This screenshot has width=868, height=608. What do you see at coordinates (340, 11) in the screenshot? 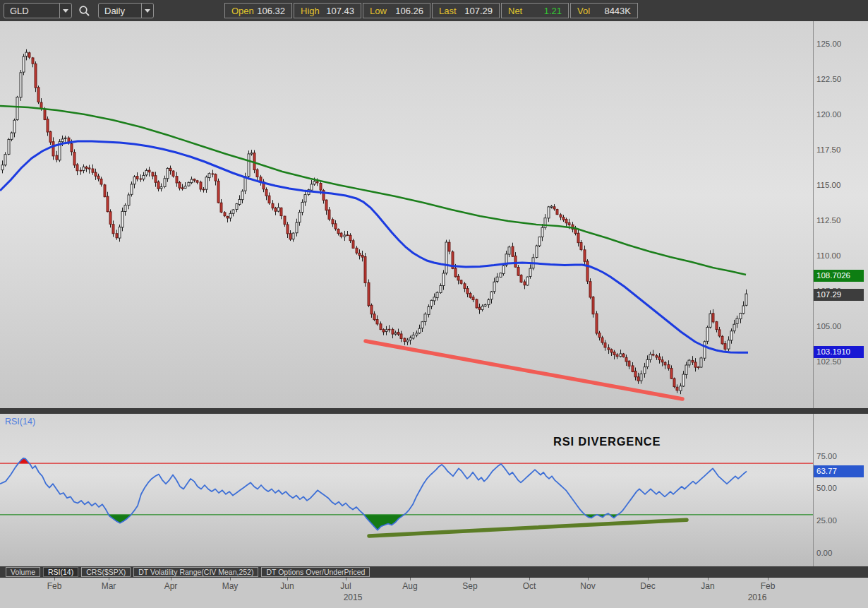
I see `quote-value: 107.43` at bounding box center [340, 11].